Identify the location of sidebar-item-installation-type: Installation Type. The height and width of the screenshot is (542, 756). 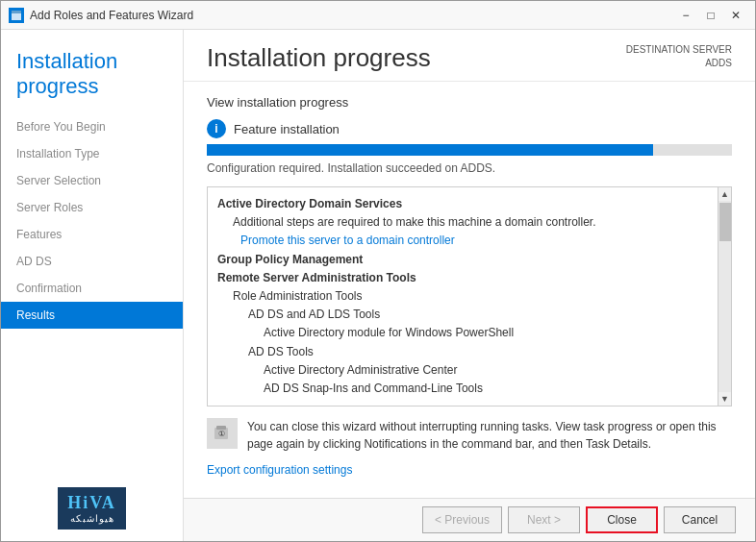
(92, 154).